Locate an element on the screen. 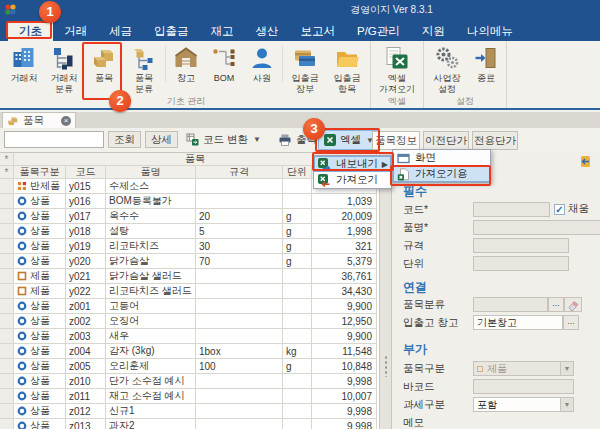 The width and height of the screenshot is (600, 429). menubar-tab-3: 입출금 is located at coordinates (172, 32).